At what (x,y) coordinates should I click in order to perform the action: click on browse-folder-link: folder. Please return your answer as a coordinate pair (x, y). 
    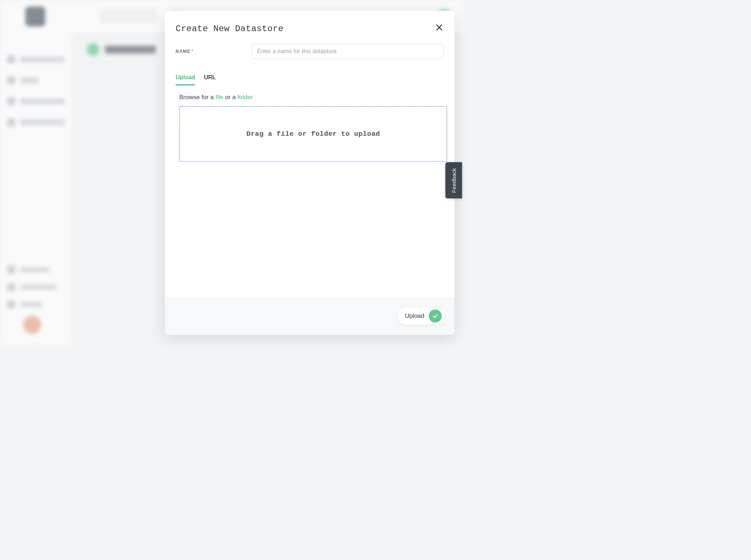
    Looking at the image, I should click on (246, 97).